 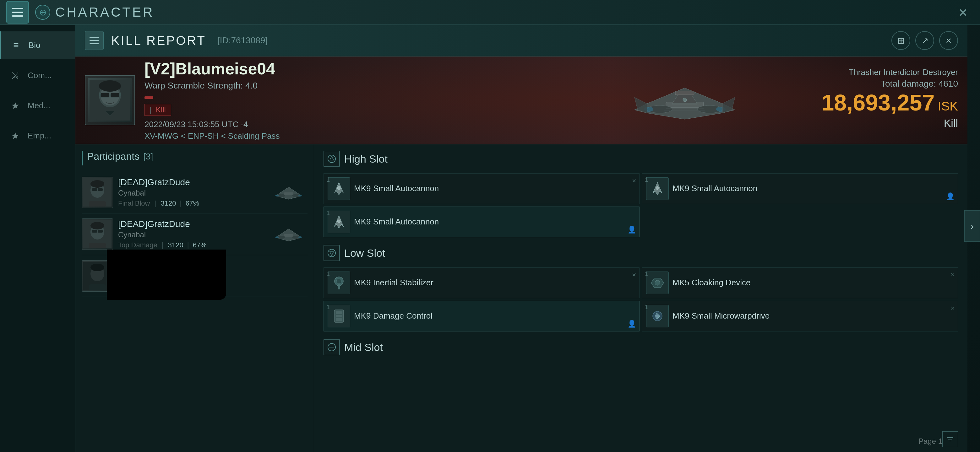 I want to click on slot-item: 1 MK9 Small Microwarpdrive ×, so click(x=800, y=316).